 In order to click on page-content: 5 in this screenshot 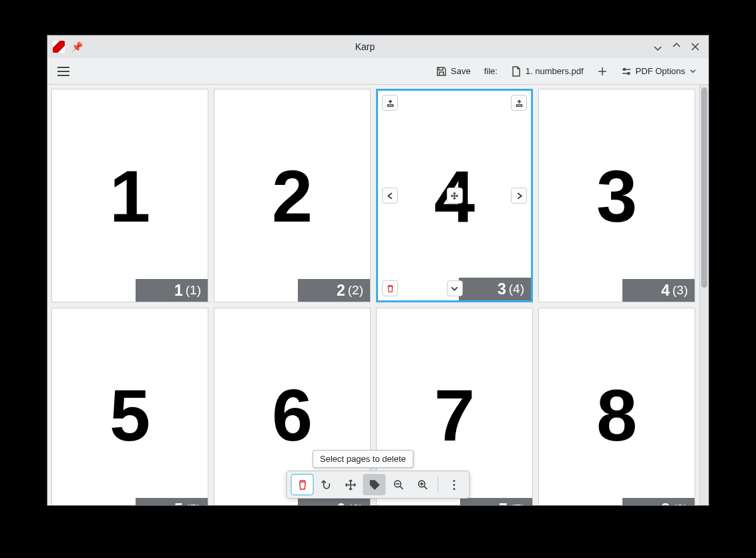, I will do `click(130, 415)`.